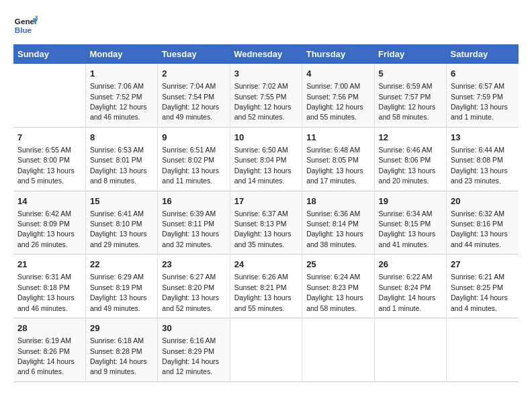  Describe the element at coordinates (410, 201) in the screenshot. I see `day-number: 19` at that location.